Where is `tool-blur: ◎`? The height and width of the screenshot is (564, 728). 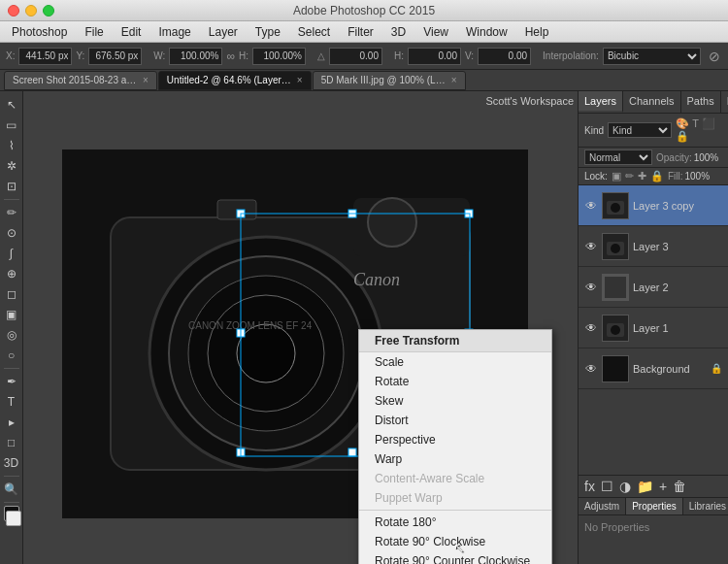
tool-blur: ◎ is located at coordinates (12, 335).